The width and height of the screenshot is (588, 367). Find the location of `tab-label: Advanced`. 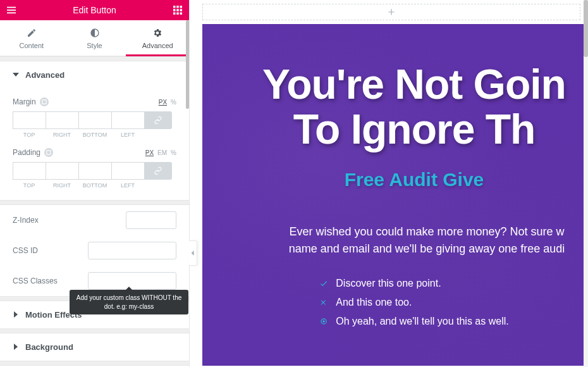

tab-label: Advanced is located at coordinates (158, 46).